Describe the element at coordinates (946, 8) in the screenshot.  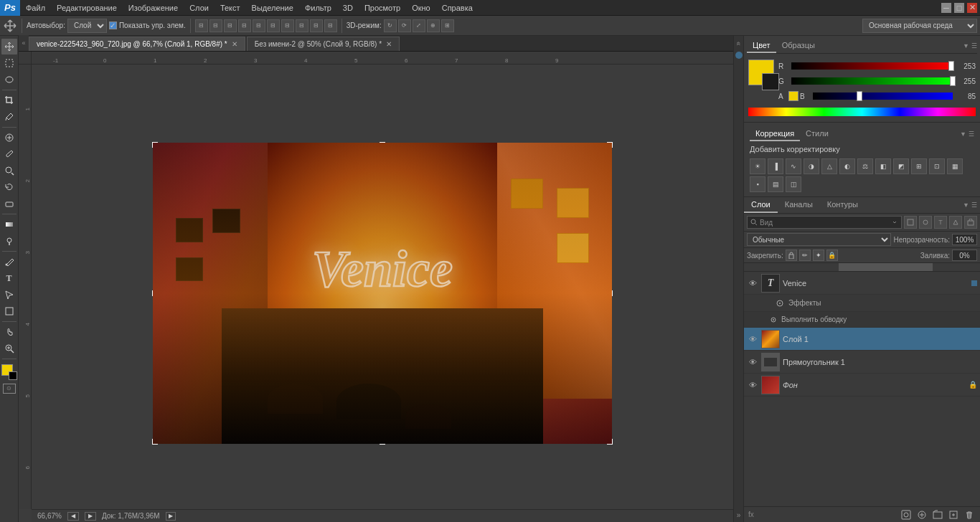
I see `window-minimize: ─` at that location.